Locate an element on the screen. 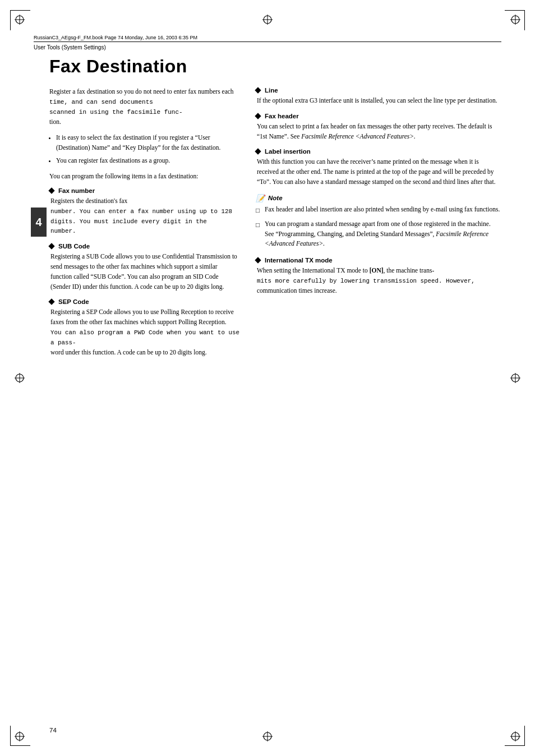 Image resolution: width=535 pixels, height=756 pixels. subsection-sub-code: SUB Code Registering a SUB Code allows y… is located at coordinates (145, 267).